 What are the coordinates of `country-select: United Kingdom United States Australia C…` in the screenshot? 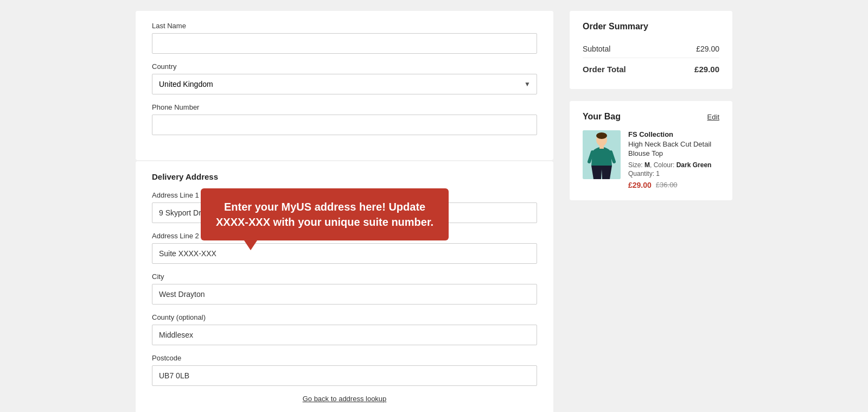 It's located at (344, 84).